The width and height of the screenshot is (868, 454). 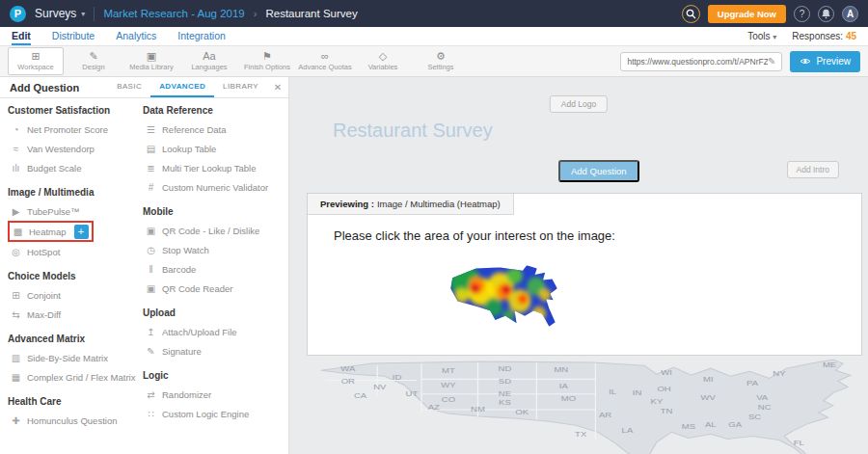 I want to click on tab-integration: Integration, so click(x=202, y=37).